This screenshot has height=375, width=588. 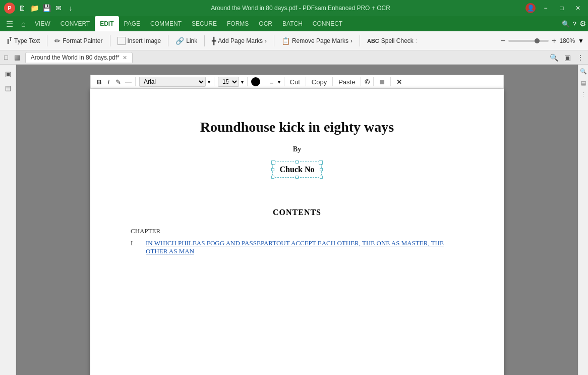 I want to click on settings-icon: ⚙, so click(x=583, y=24).